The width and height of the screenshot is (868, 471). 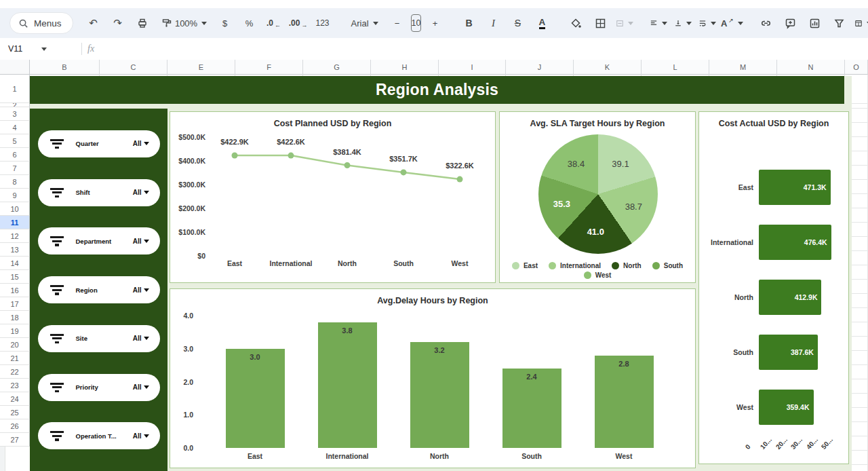 I want to click on filter-pill-priority: PriorityAll, so click(x=99, y=388).